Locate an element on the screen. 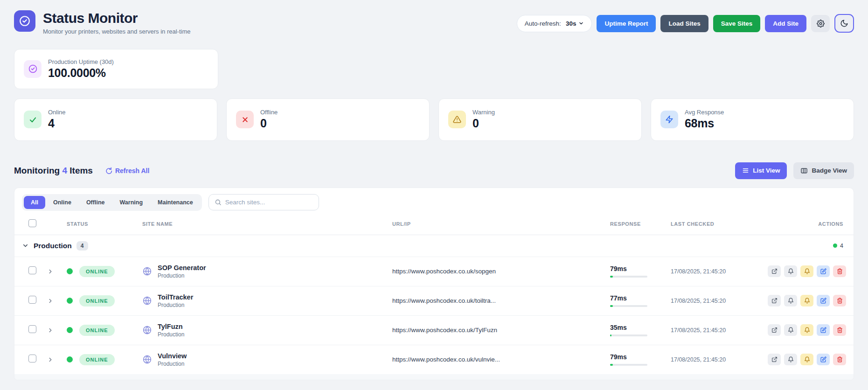  panel-footer is located at coordinates (434, 377).